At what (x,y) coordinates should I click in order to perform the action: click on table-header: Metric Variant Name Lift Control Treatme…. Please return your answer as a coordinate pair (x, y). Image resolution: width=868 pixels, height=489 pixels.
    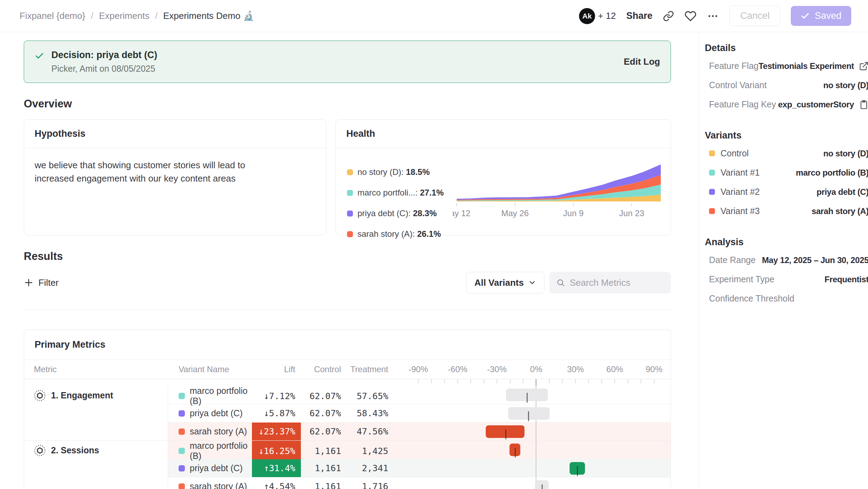
    Looking at the image, I should click on (347, 369).